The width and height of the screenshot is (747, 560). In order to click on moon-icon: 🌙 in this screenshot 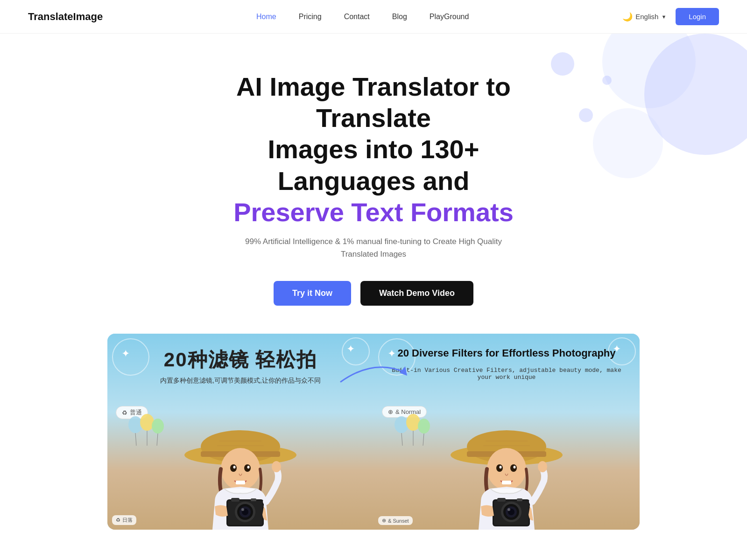, I will do `click(627, 17)`.